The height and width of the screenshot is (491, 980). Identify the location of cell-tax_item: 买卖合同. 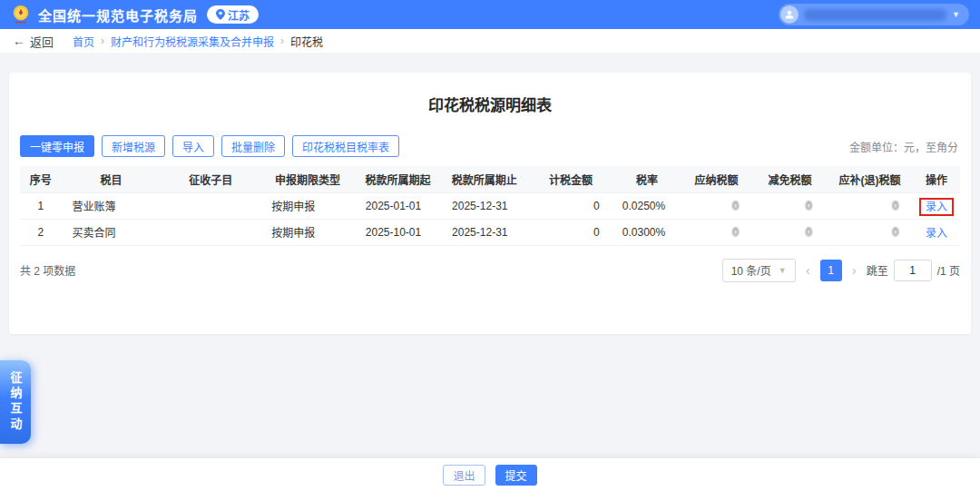
(112, 232).